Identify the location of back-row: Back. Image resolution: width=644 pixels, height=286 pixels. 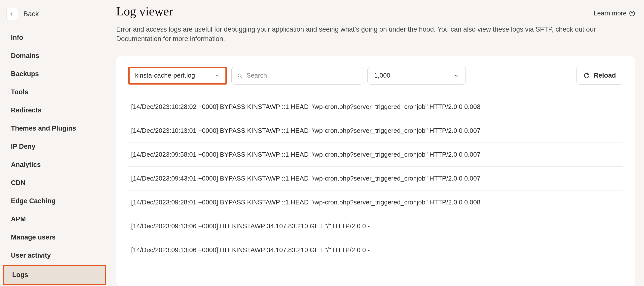
(54, 17).